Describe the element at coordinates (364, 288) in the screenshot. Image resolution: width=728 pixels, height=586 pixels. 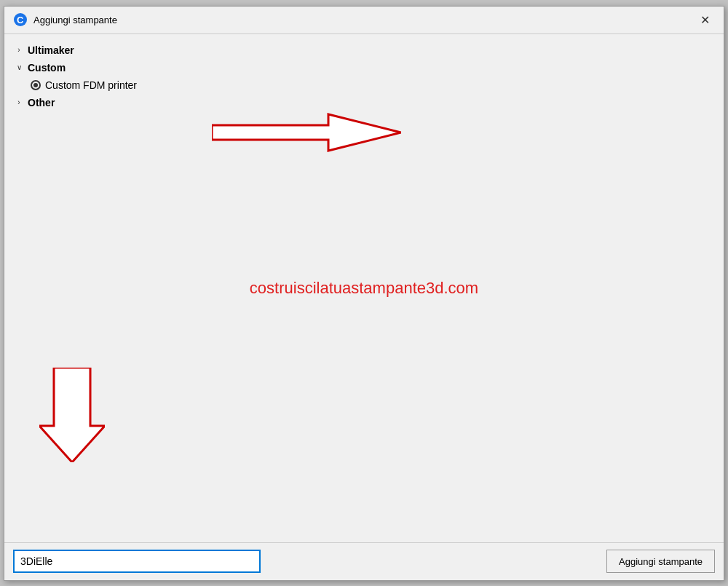
I see `watermark-text: costruiscilatuastampante3d.com` at that location.